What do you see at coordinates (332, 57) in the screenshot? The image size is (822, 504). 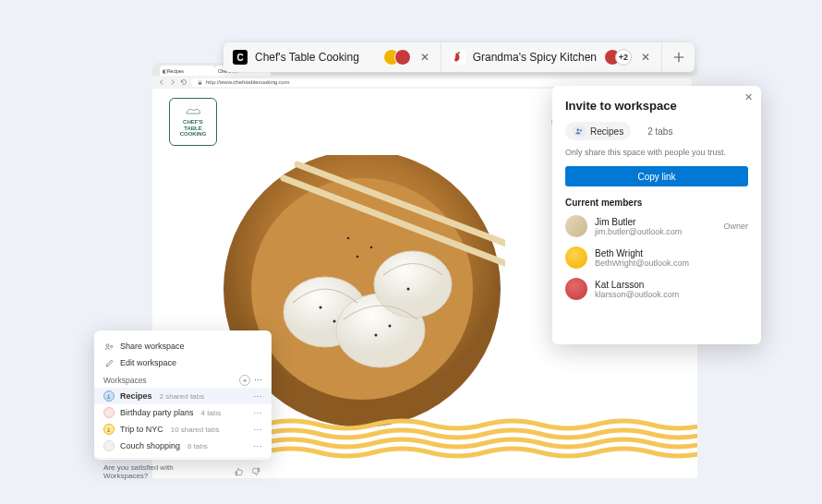 I see `tab-chefs-table: C Chef's Table Cooking ✕` at bounding box center [332, 57].